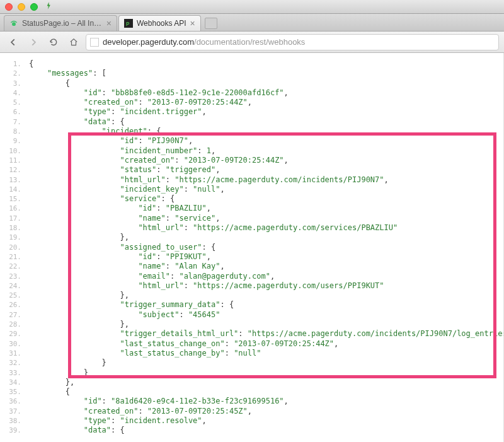  I want to click on line-number: 2., so click(19, 73).